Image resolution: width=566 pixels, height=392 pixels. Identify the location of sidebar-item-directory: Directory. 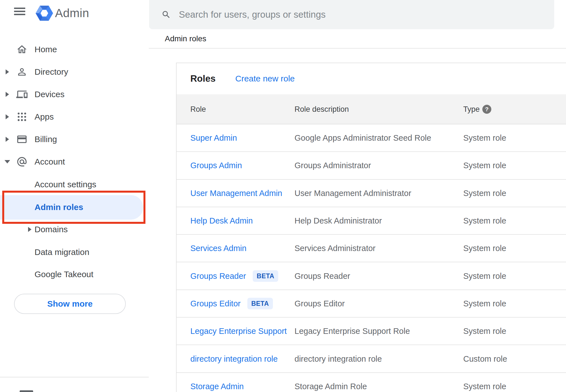
(74, 72).